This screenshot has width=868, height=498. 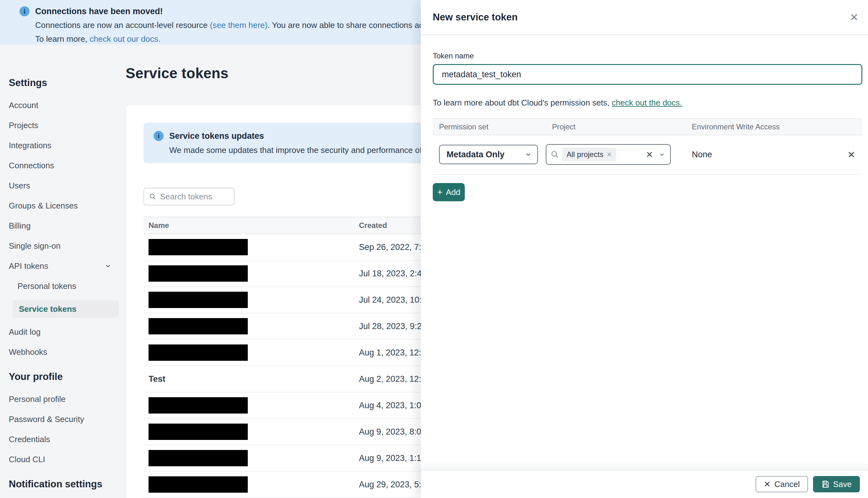 What do you see at coordinates (64, 439) in the screenshot?
I see `sidebar-item-credentials: Credentials` at bounding box center [64, 439].